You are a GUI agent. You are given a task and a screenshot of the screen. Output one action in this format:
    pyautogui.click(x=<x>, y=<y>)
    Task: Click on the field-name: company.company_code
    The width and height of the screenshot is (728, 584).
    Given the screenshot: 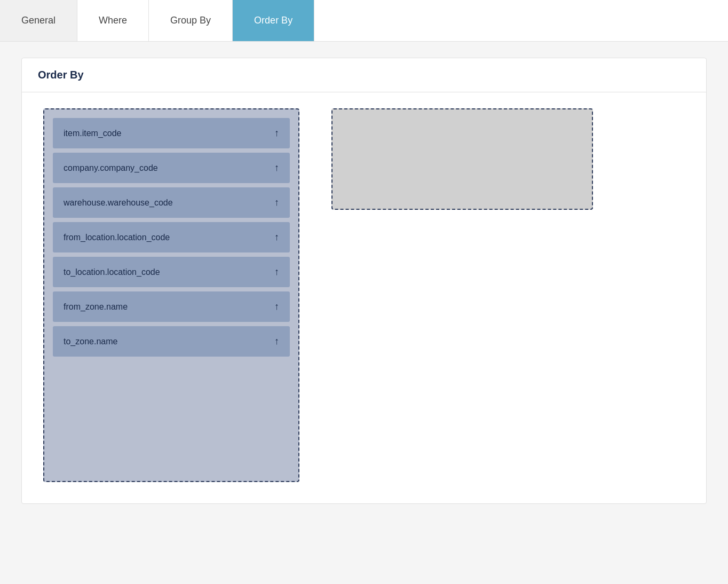 What is the action you would take?
    pyautogui.click(x=111, y=168)
    